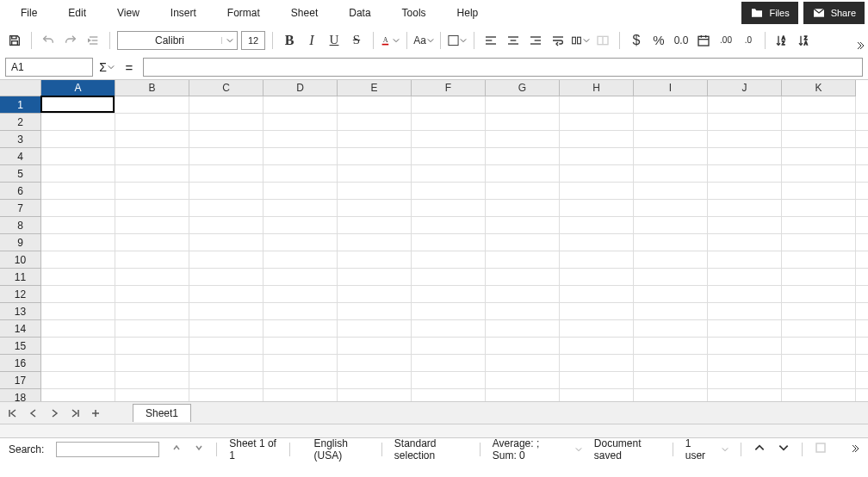  What do you see at coordinates (71, 40) in the screenshot?
I see `redo-button` at bounding box center [71, 40].